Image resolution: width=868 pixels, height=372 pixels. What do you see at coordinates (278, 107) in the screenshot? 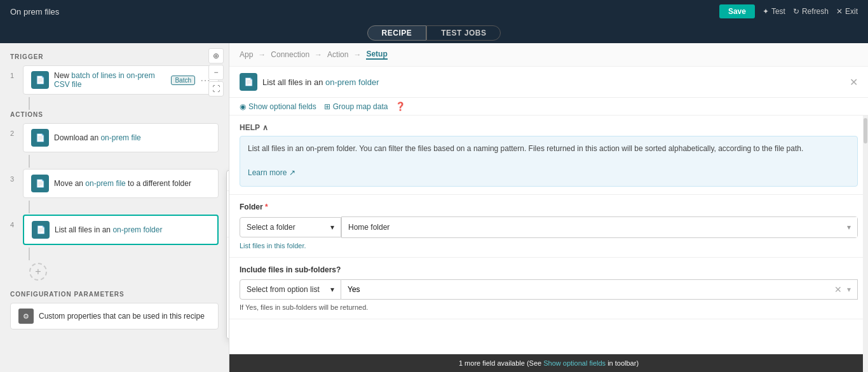
I see `show-optional-fields-button: ◉ Show optional fields` at bounding box center [278, 107].